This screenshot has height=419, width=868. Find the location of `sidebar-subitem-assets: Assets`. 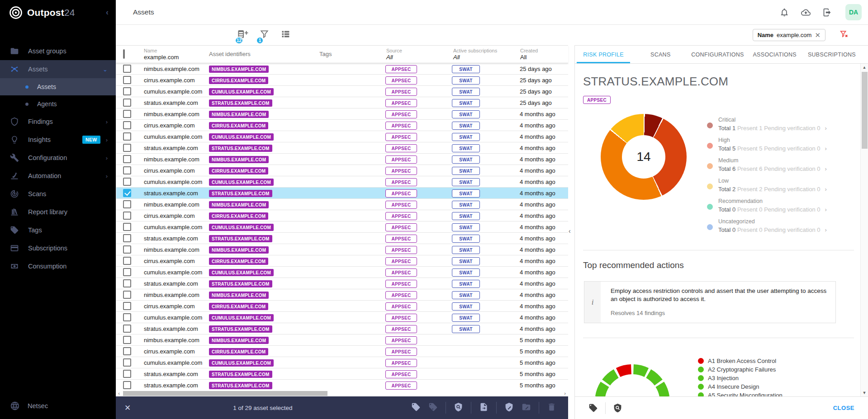

sidebar-subitem-assets: Assets is located at coordinates (58, 87).